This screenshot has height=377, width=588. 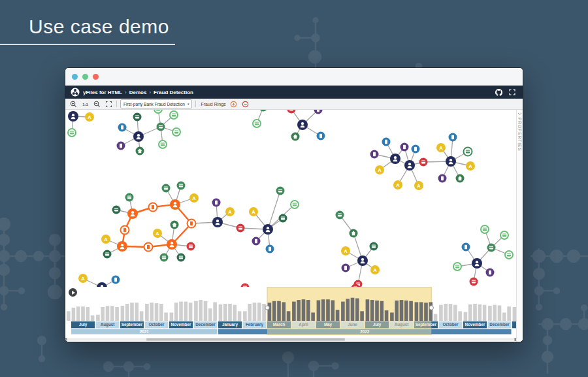 What do you see at coordinates (294, 105) in the screenshot?
I see `toolbar: 1:1 First-party Bank Fraud Detection ▾ F…` at bounding box center [294, 105].